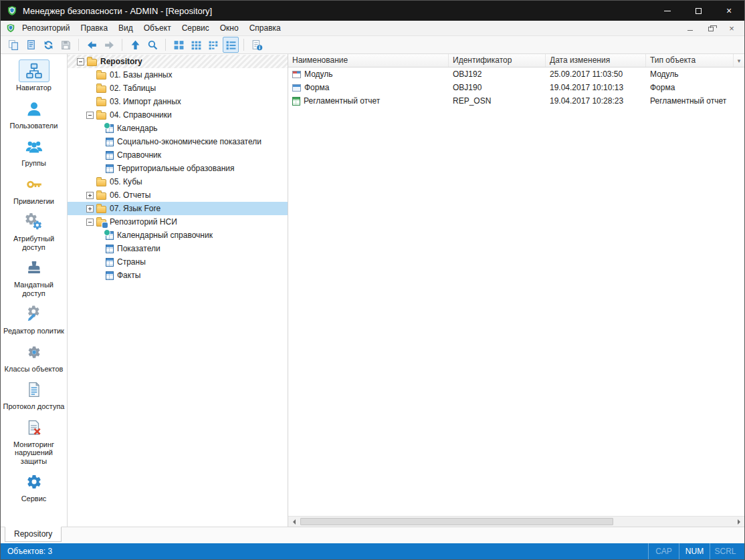  Describe the element at coordinates (663, 551) in the screenshot. I see `caps-lock-indicator: CAP` at that location.